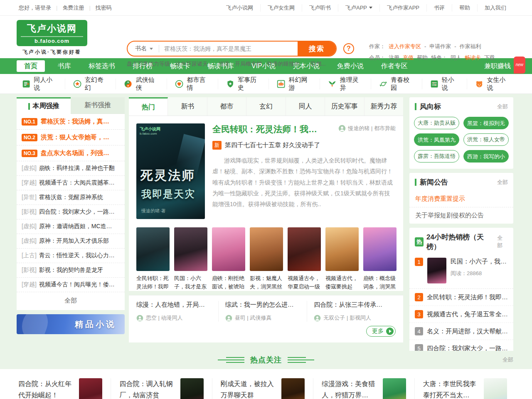 The height and width of the screenshot is (399, 532). I want to click on book-card: 影视：魅魔人夫，润哭黑丝, so click(266, 259).